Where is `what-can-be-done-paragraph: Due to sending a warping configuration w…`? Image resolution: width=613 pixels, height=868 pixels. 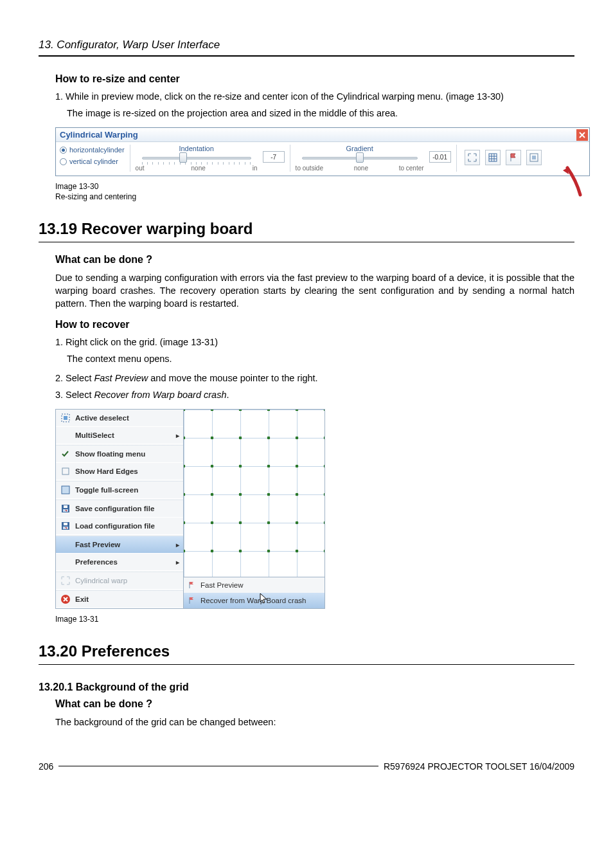 what-can-be-done-paragraph: Due to sending a warping configuration w… is located at coordinates (315, 291).